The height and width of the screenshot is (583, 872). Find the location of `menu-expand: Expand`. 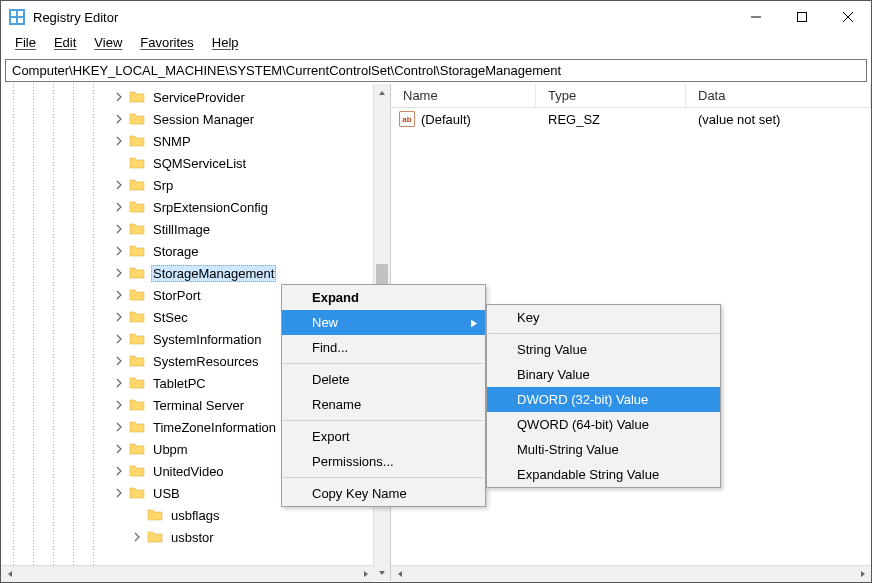

menu-expand: Expand is located at coordinates (384, 298).